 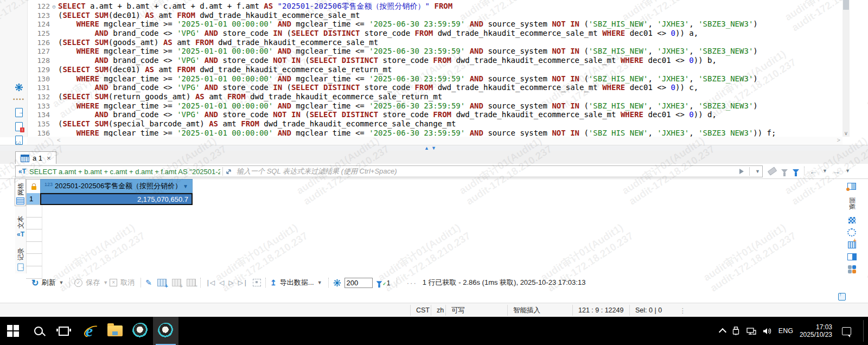 What do you see at coordinates (48, 283) in the screenshot?
I see `refresh-button: 刷新` at bounding box center [48, 283].